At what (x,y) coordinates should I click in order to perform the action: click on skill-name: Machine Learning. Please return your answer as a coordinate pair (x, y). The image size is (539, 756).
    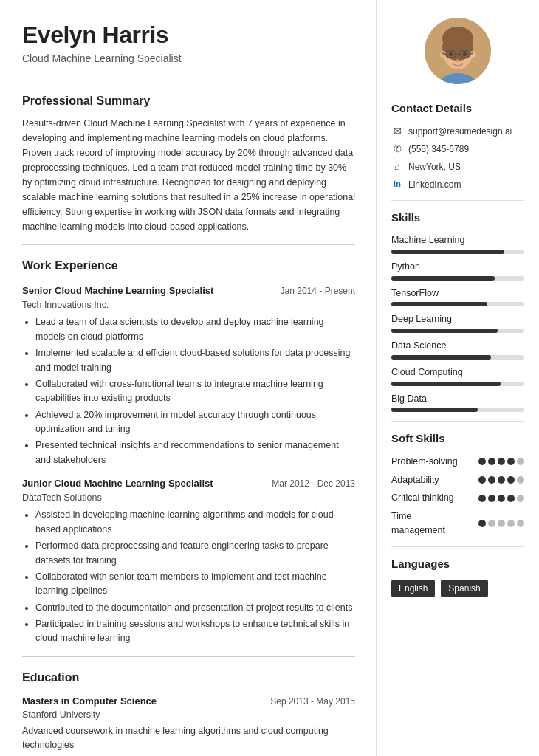
    Looking at the image, I should click on (458, 241).